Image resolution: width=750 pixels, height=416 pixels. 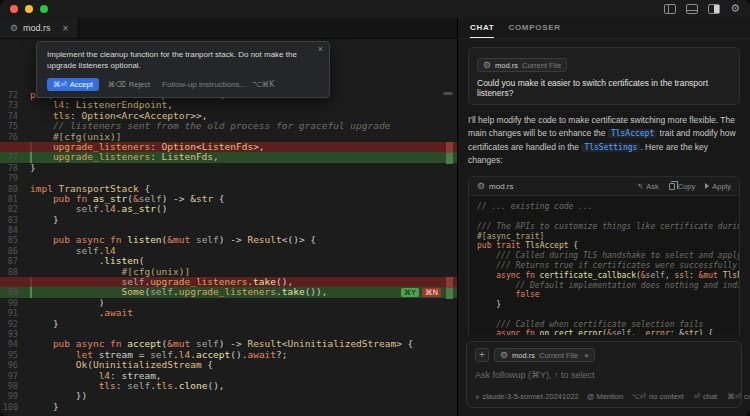 What do you see at coordinates (66, 28) in the screenshot?
I see `tab-close-icon: ×` at bounding box center [66, 28].